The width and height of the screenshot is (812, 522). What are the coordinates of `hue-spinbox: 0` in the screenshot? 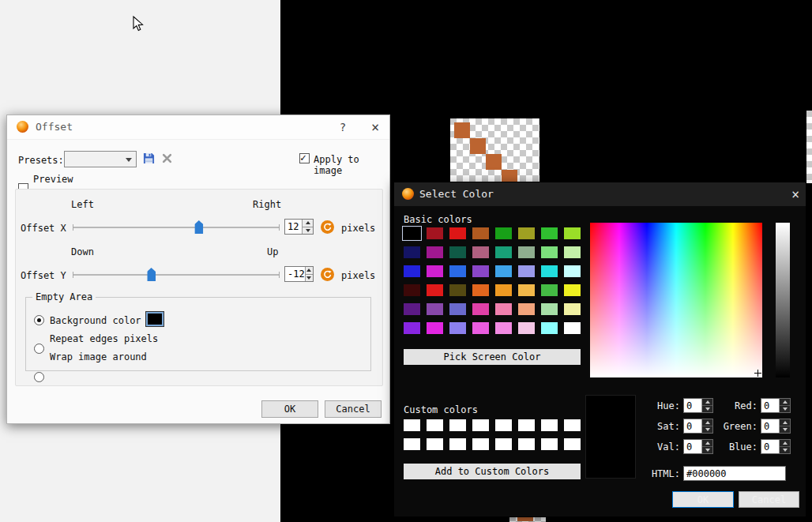 It's located at (698, 406).